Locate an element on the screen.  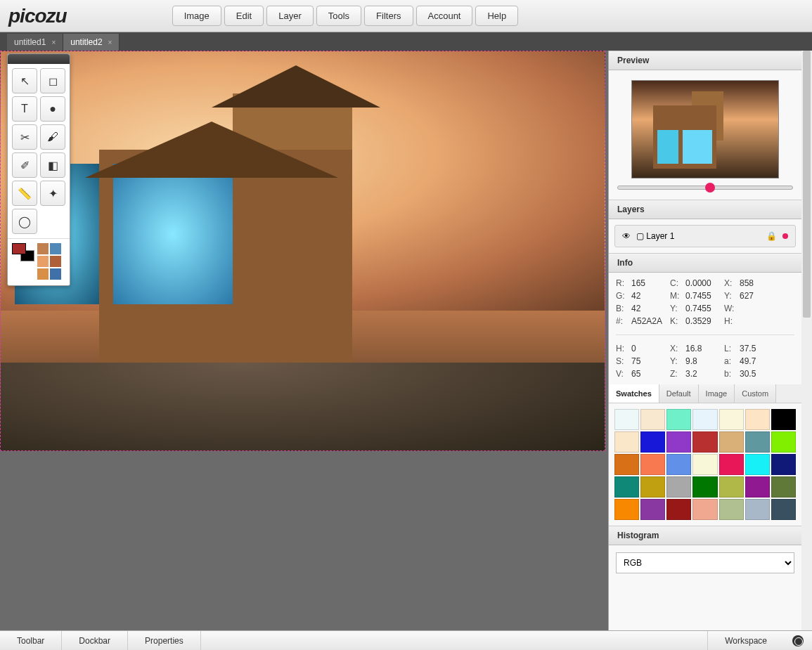
bottombar-toolbar: Toolbar is located at coordinates (31, 641).